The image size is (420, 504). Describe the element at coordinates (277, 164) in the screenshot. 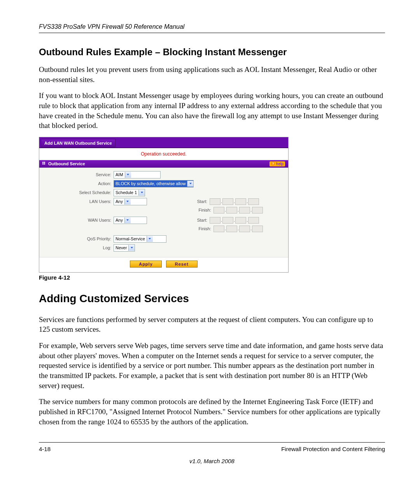

I see `help-link: help` at that location.